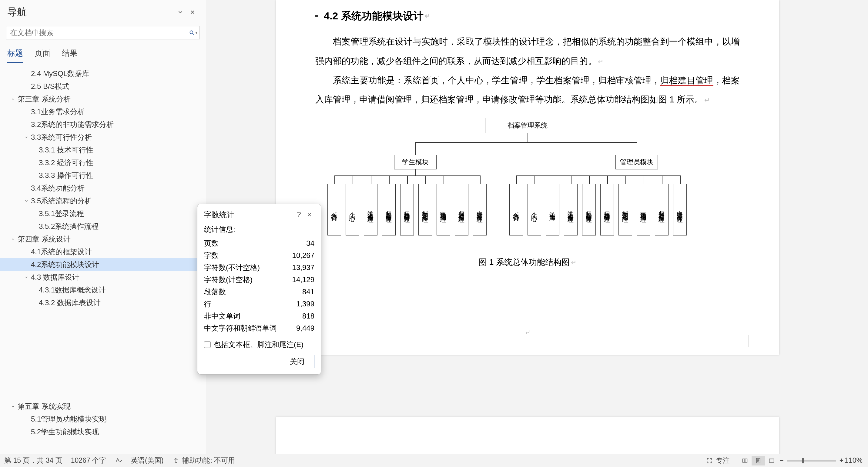 The image size is (868, 467). I want to click on outline-item: 3.5.2系统操作流程, so click(103, 226).